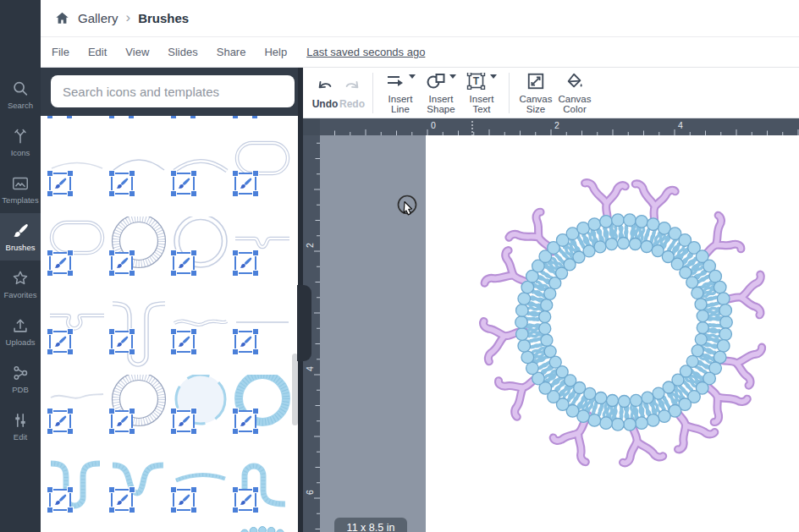  What do you see at coordinates (201, 255) in the screenshot?
I see `brush-item-ring_double` at bounding box center [201, 255].